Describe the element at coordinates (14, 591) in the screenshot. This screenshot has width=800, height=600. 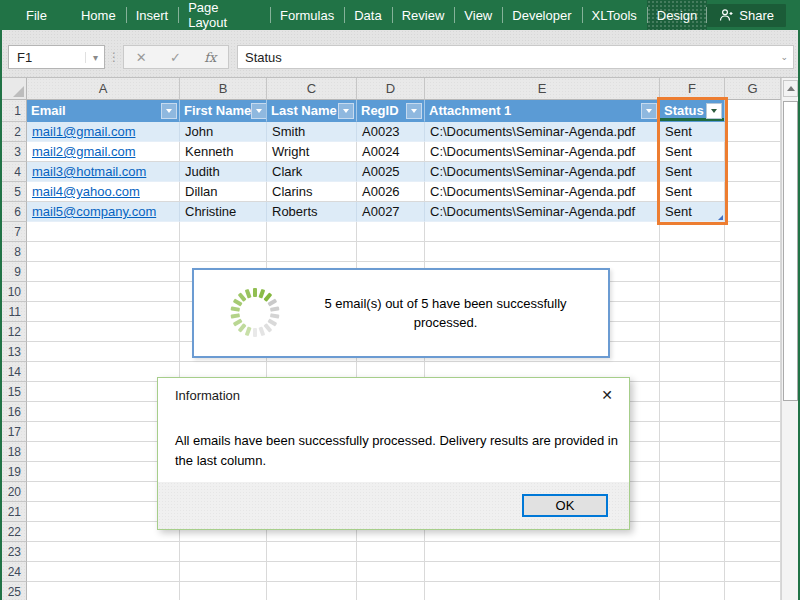
I see `row-header-25: 25` at that location.